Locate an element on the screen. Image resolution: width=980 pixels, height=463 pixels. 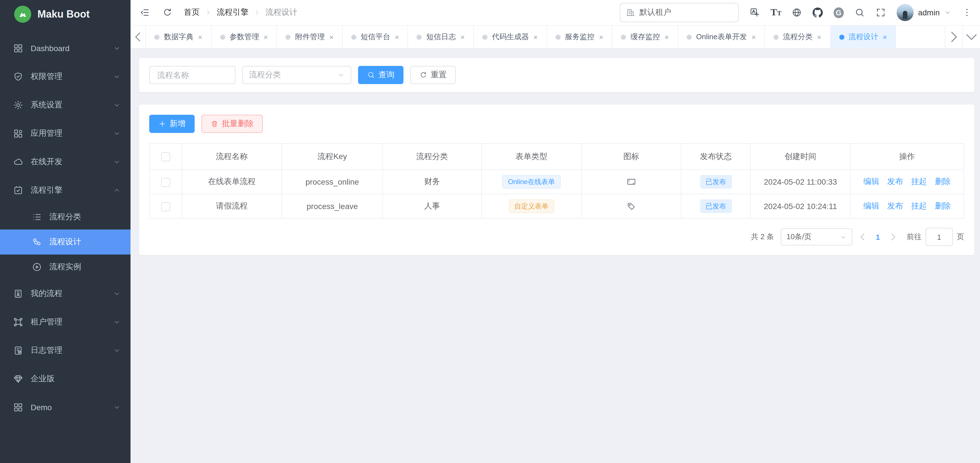
sidebar-item-流程引擎: 流程引擎 is located at coordinates (65, 190).